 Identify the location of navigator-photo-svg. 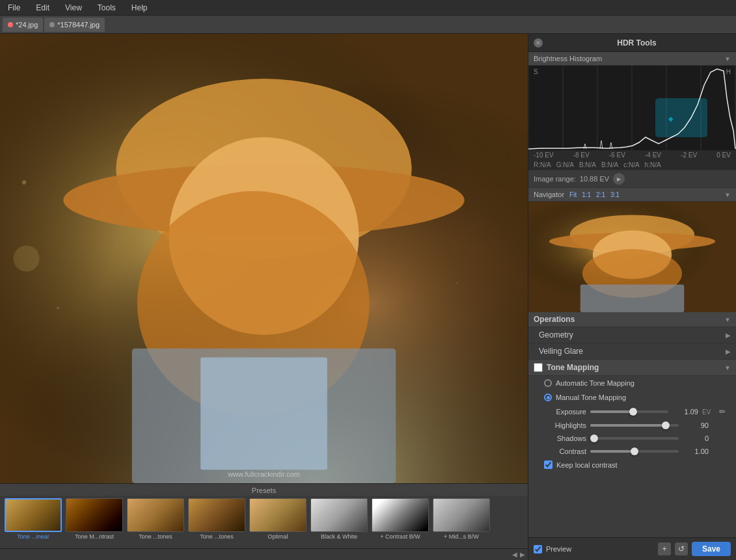
(633, 257).